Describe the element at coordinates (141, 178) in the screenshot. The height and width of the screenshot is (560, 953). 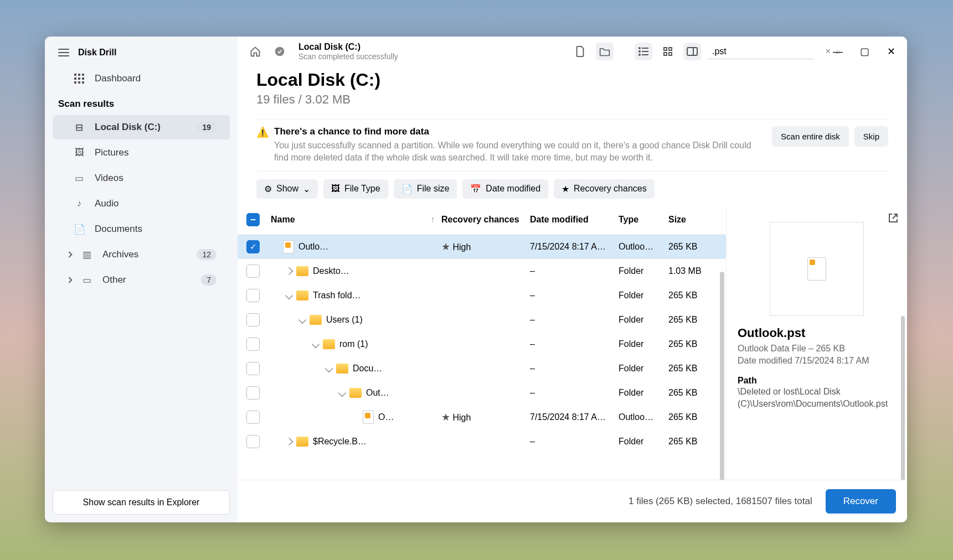
I see `sidebar-item-videos: ▭Videos` at that location.